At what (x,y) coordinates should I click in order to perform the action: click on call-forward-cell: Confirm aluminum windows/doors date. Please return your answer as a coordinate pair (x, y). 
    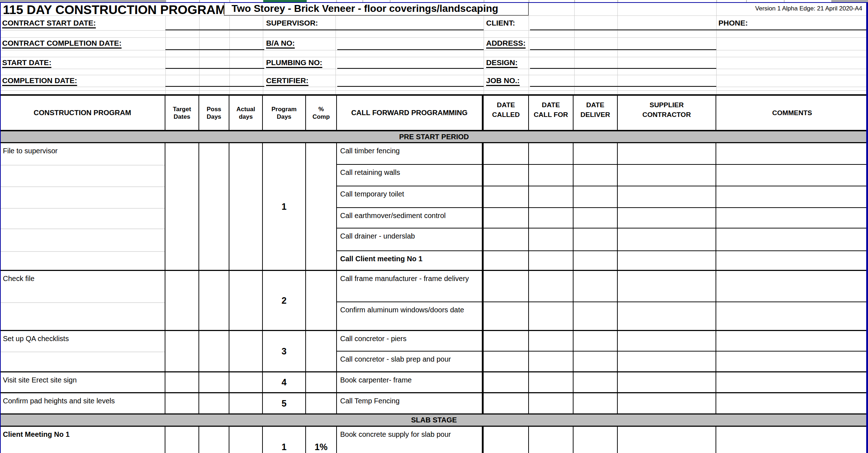
    Looking at the image, I should click on (410, 316).